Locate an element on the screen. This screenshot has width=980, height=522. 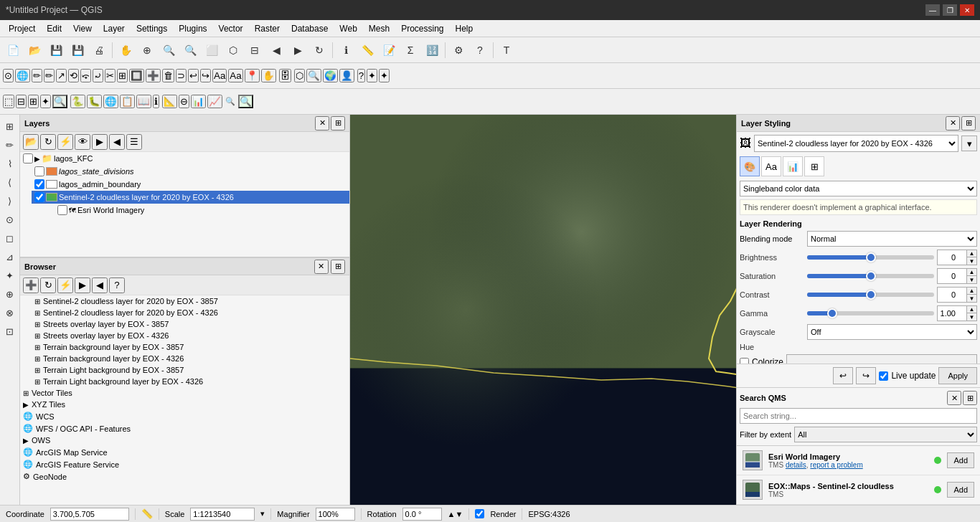
left-tool-7: ◻ is located at coordinates (10, 238).